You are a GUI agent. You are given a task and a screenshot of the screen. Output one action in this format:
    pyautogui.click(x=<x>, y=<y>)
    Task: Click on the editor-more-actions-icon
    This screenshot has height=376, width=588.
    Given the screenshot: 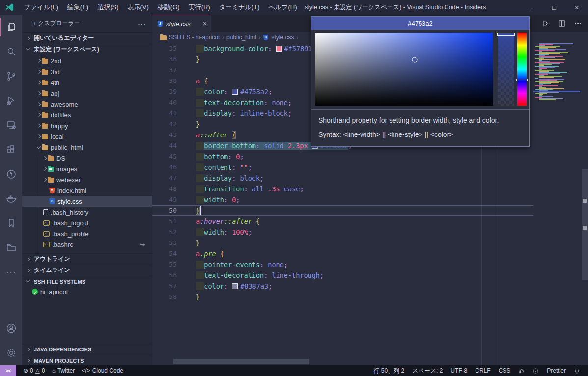 What is the action you would take?
    pyautogui.click(x=578, y=24)
    